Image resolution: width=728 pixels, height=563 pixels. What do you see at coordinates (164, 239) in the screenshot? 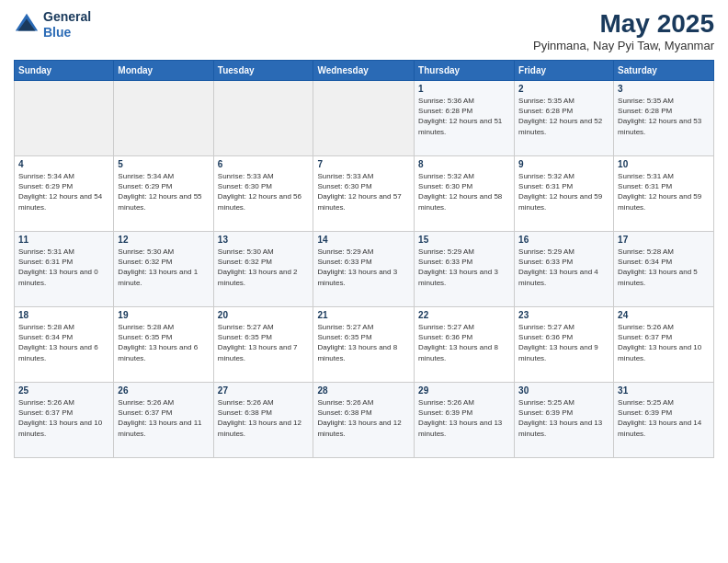
I see `day-number: 12` at bounding box center [164, 239].